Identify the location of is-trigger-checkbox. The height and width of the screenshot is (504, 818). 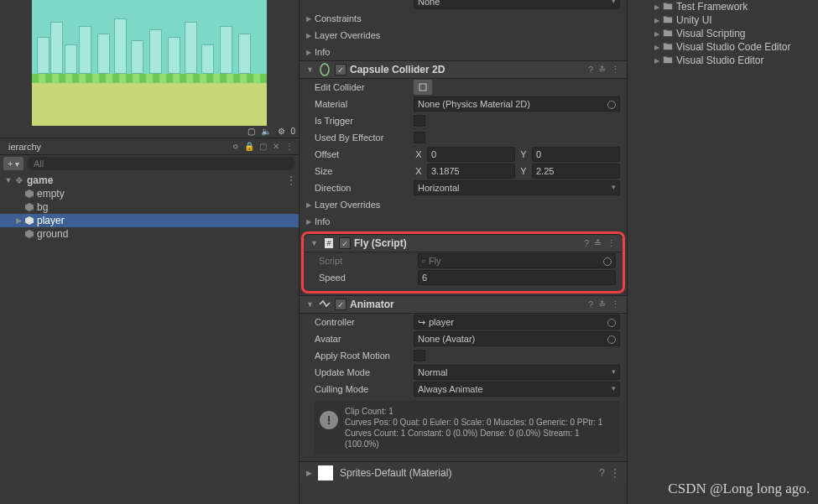
(419, 121).